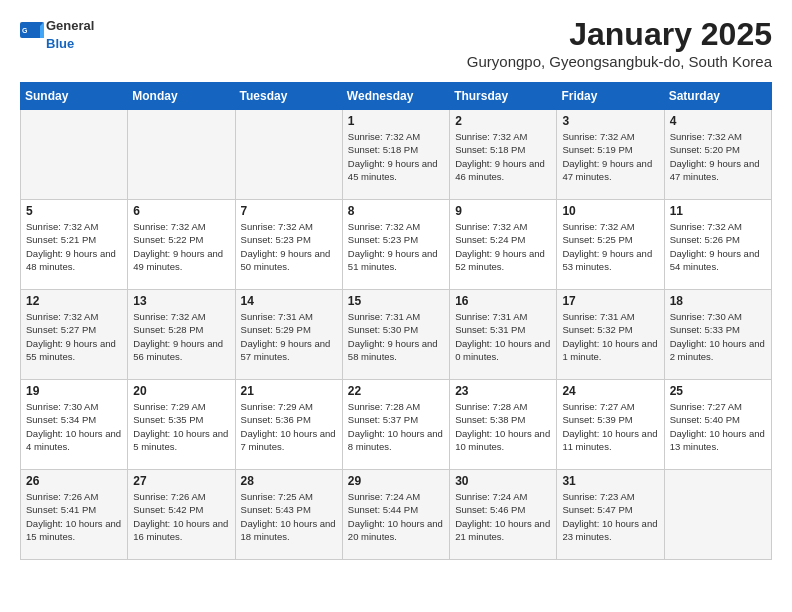 The image size is (792, 612). I want to click on day-number: 31, so click(610, 481).